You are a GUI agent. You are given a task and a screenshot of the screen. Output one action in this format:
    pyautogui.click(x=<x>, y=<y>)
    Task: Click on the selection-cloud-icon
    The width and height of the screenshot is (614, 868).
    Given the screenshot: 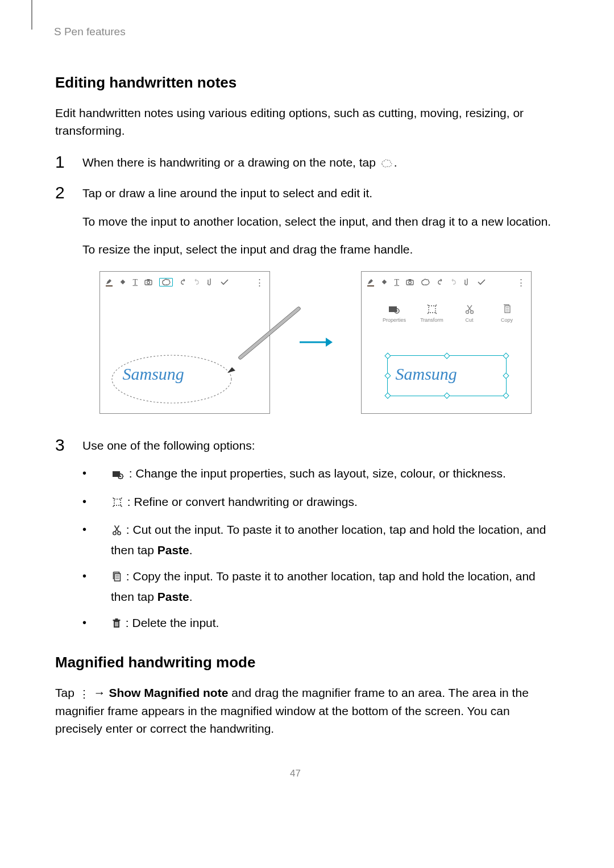 What is the action you would take?
    pyautogui.click(x=387, y=164)
    